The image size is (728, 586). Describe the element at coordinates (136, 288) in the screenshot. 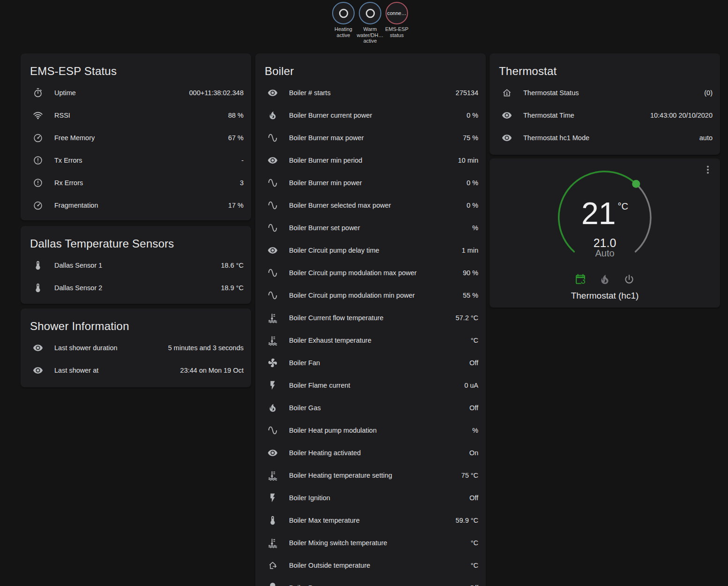

I see `row-dallas-sensor-2: Dallas Sensor 218.9 °C` at that location.